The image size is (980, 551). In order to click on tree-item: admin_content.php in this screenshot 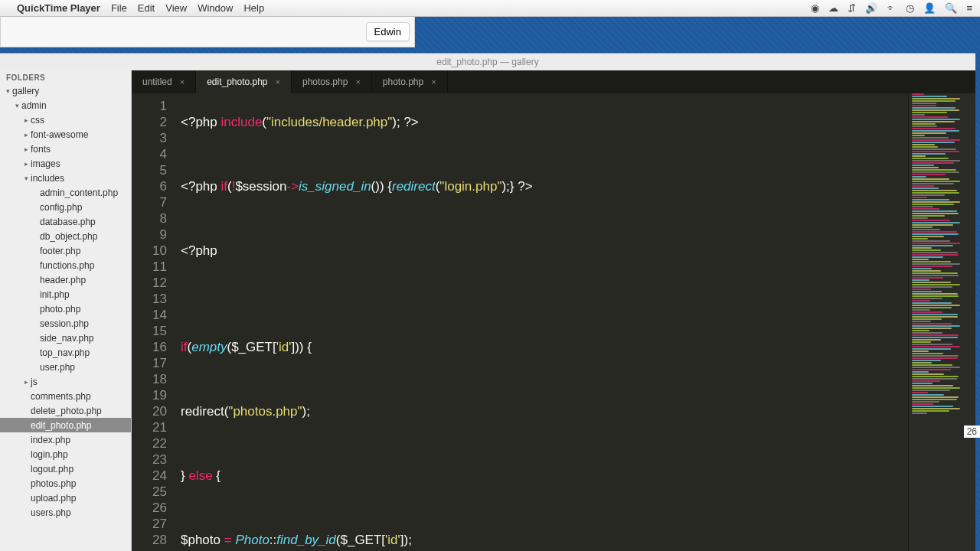, I will do `click(66, 193)`.